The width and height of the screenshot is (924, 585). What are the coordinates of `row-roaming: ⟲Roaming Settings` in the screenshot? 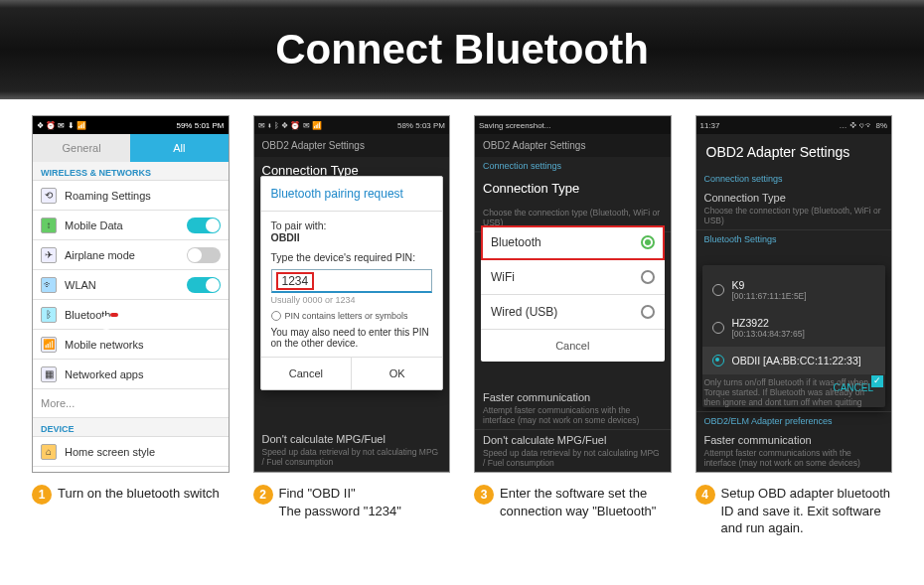 It's located at (131, 196).